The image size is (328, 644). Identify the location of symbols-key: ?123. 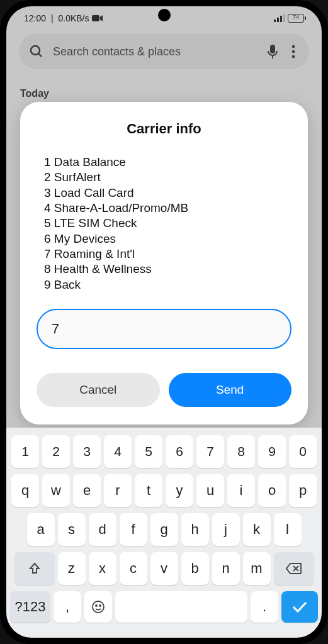
(30, 607).